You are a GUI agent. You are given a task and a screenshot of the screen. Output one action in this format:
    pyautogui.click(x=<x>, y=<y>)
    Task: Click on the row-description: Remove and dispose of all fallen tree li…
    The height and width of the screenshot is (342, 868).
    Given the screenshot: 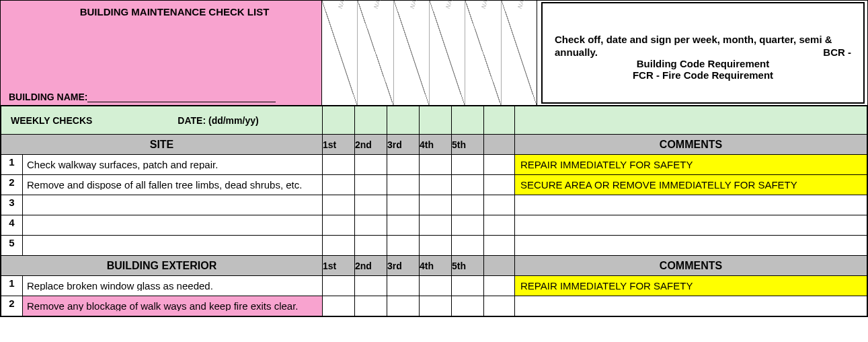 What is the action you would take?
    pyautogui.click(x=173, y=185)
    